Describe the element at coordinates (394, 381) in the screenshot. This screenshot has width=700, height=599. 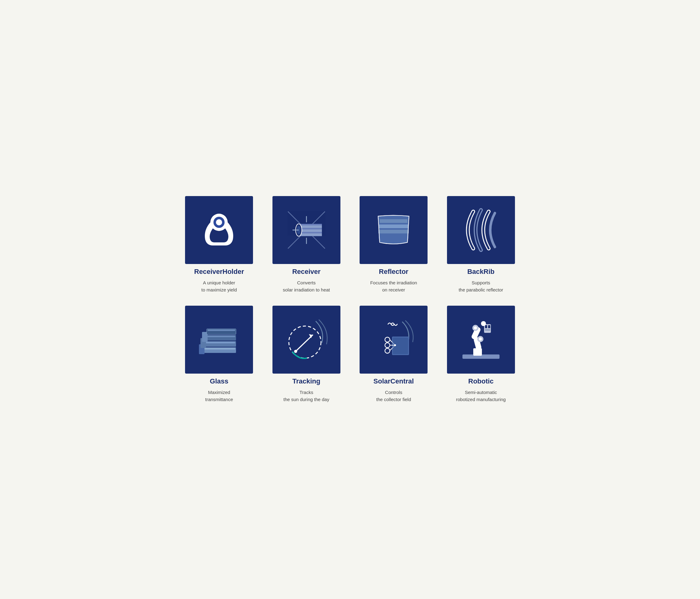
I see `solarcentral-title: SolarCentral` at that location.